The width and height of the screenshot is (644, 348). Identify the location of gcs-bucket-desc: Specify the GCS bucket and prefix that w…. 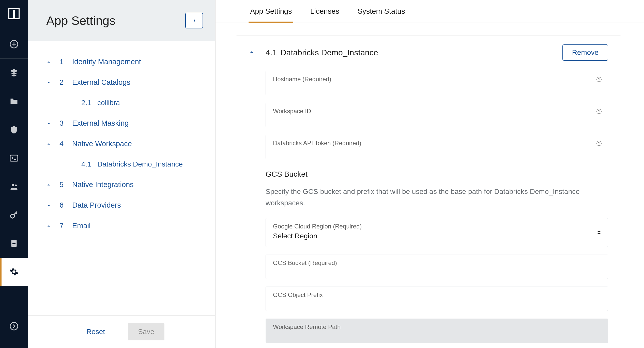
(437, 197).